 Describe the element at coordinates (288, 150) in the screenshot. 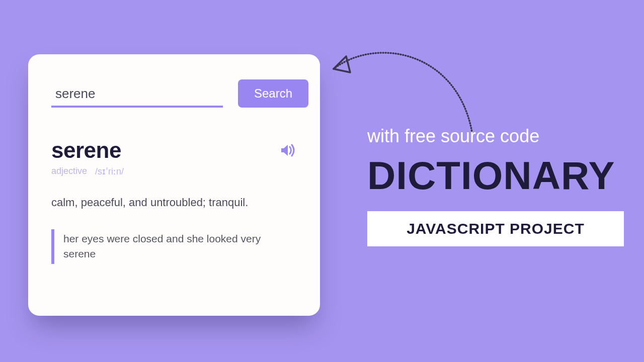

I see `audio-icon` at that location.